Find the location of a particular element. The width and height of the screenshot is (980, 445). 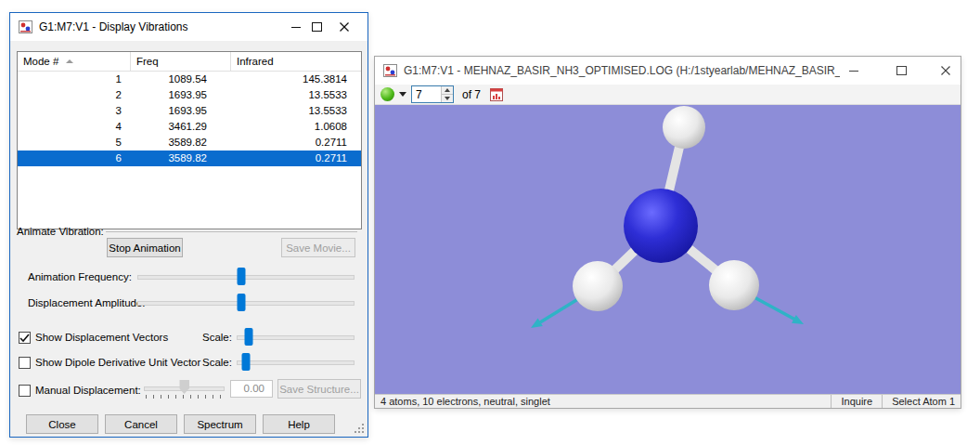

manual-displacement-label: Manual Displacement: is located at coordinates (88, 390).